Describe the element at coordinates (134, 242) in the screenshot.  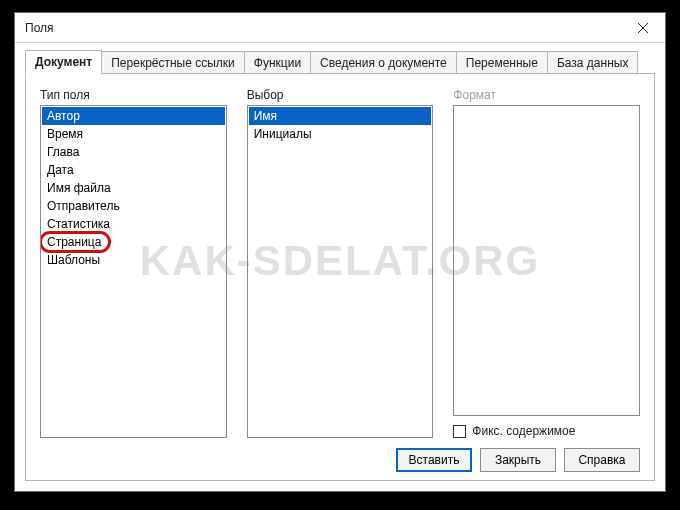
I see `list-item: Страница` at that location.